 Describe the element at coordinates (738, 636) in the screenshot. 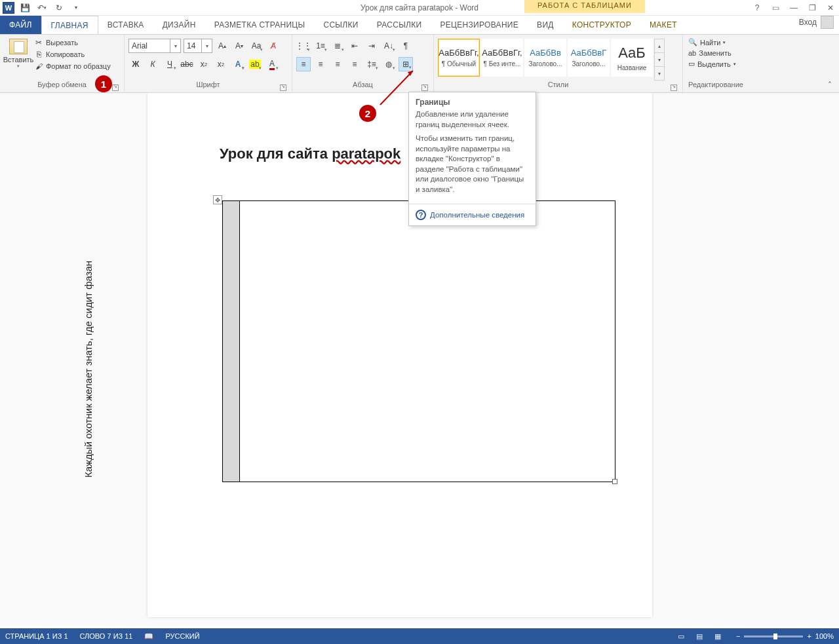

I see `zoom-out-button: −` at that location.